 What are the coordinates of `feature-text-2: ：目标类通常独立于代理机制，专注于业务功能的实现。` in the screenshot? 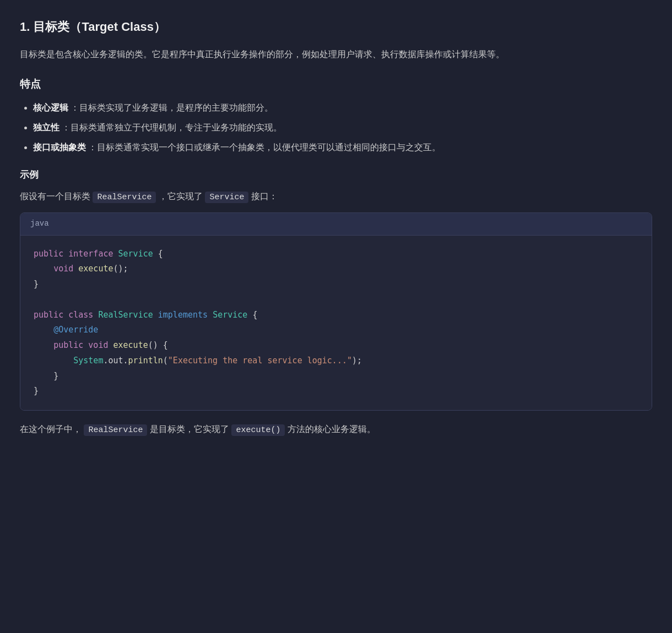 It's located at (172, 128).